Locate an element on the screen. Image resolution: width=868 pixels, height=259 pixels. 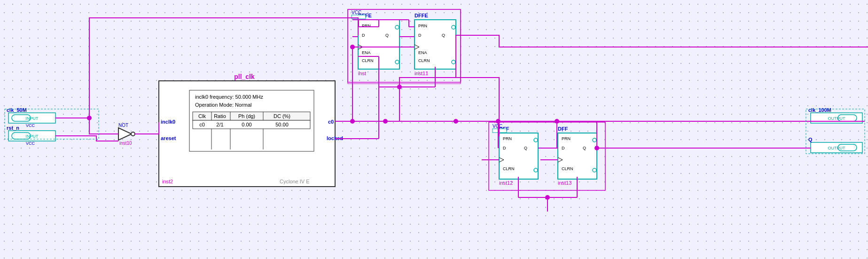
svg-text: inclk0 frequency: 50.000 MHz is located at coordinates (229, 97).